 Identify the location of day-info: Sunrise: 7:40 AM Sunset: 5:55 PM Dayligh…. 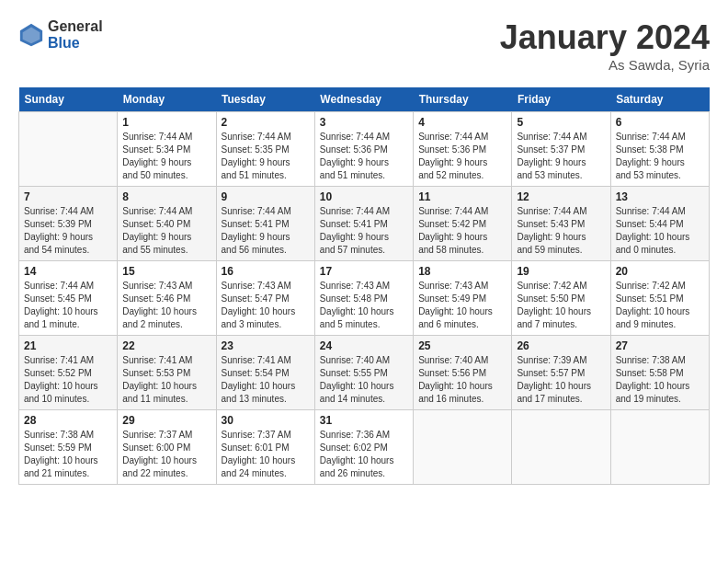
(364, 380).